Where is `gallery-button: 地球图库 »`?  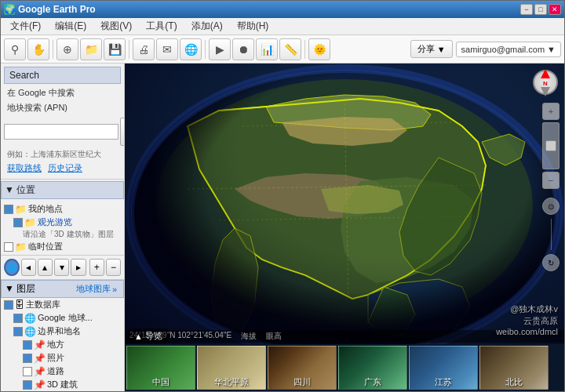 gallery-button: 地球图库 » is located at coordinates (97, 289).